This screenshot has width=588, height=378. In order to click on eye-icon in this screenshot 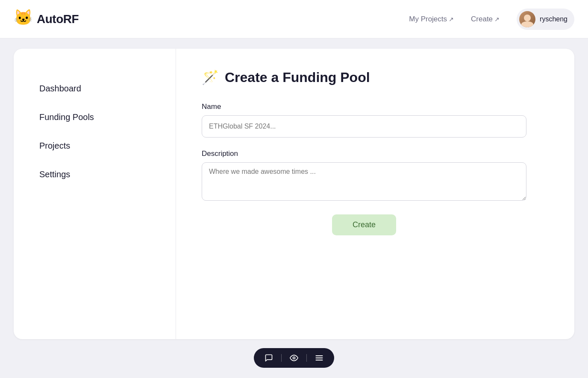, I will do `click(294, 358)`.